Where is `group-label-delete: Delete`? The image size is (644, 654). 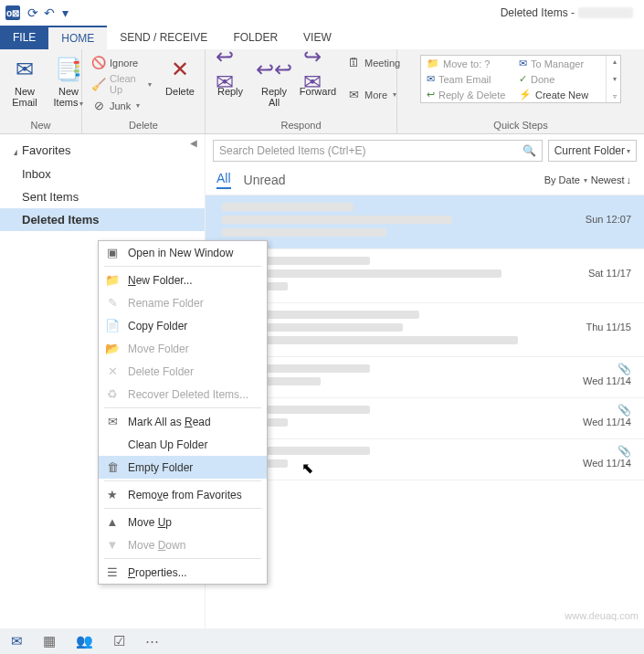
group-label-delete: Delete is located at coordinates (143, 126).